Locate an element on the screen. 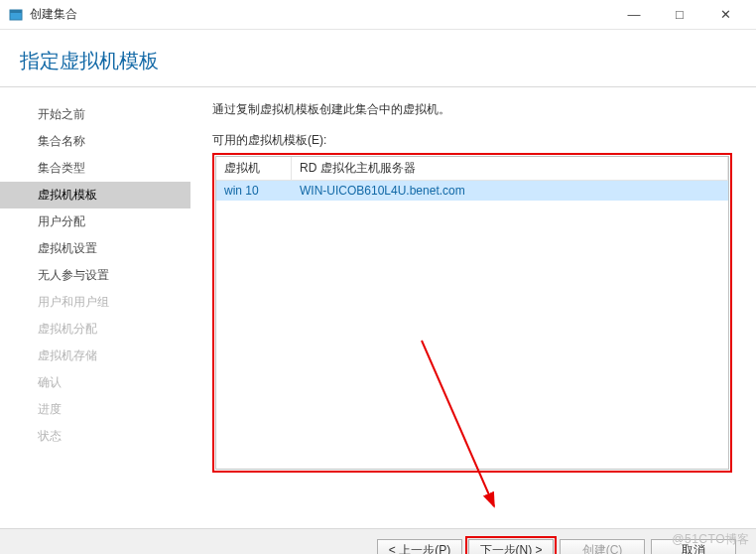 The image size is (756, 554). sidebar-item-2: 集合类型 is located at coordinates (95, 169).